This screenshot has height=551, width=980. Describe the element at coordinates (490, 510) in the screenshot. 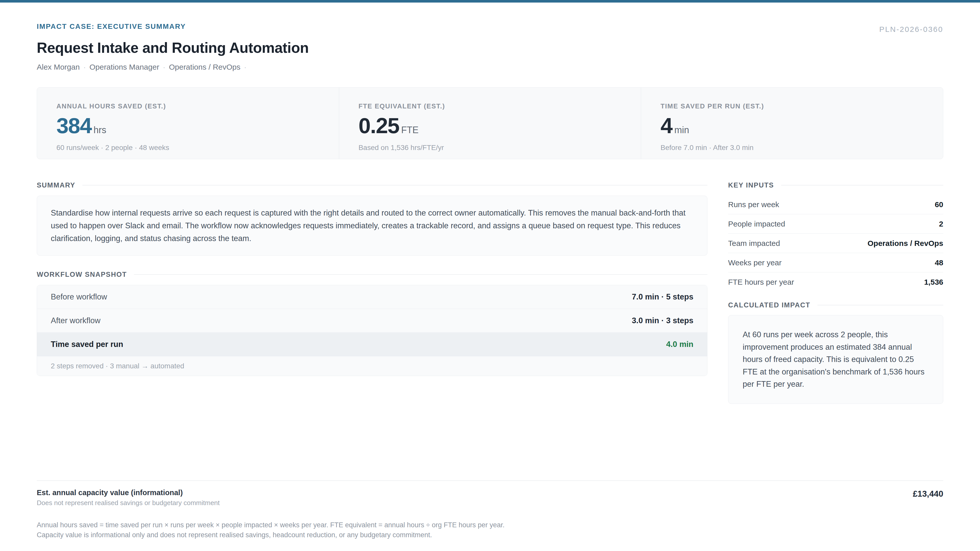

I see `page-footer: Est. annual capacity value (informationa…` at that location.